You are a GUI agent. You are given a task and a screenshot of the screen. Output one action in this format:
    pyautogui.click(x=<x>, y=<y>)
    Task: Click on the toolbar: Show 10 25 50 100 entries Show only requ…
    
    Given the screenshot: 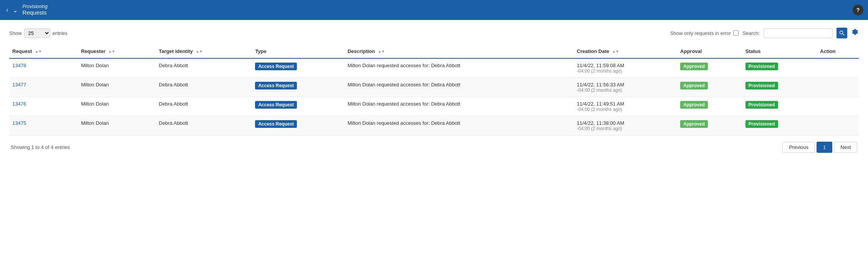 What is the action you would take?
    pyautogui.click(x=434, y=33)
    